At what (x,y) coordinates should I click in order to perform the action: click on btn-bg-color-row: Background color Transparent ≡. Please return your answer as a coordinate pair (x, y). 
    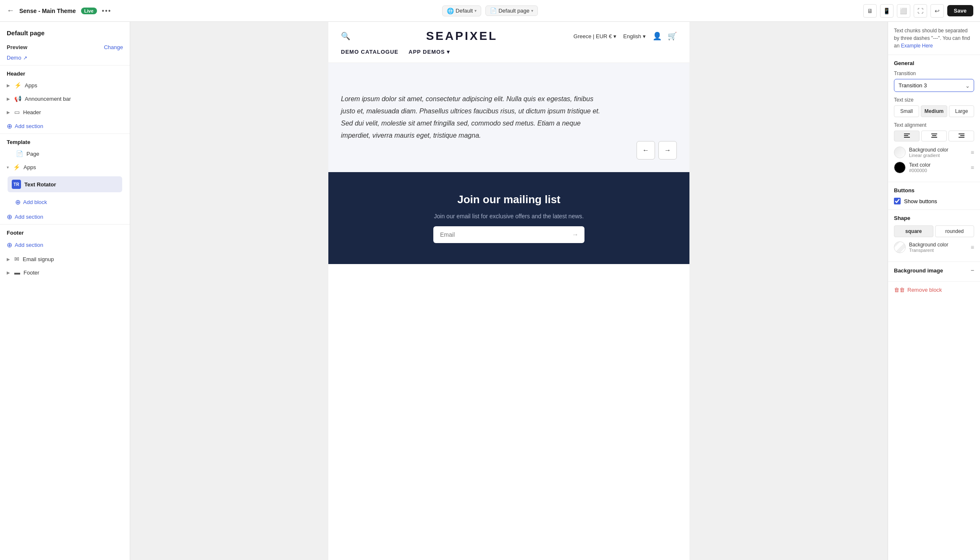
    Looking at the image, I should click on (934, 247).